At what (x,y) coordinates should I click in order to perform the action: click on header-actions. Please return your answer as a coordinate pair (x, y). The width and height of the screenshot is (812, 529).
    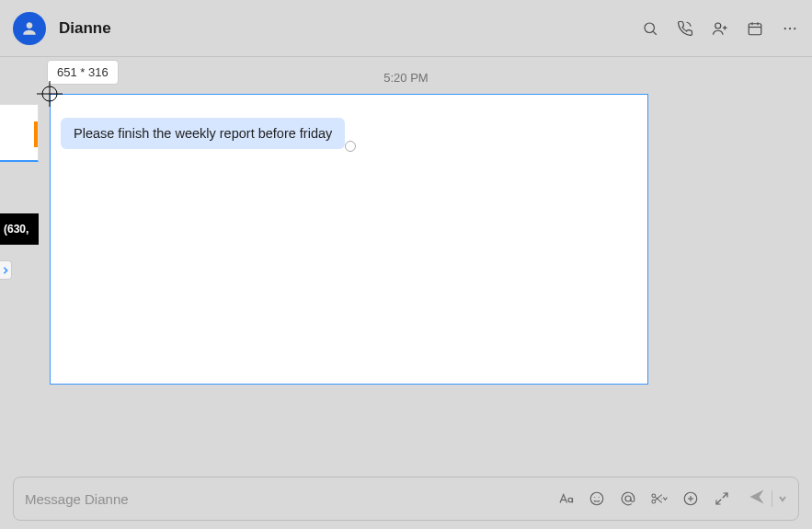
    Looking at the image, I should click on (720, 29).